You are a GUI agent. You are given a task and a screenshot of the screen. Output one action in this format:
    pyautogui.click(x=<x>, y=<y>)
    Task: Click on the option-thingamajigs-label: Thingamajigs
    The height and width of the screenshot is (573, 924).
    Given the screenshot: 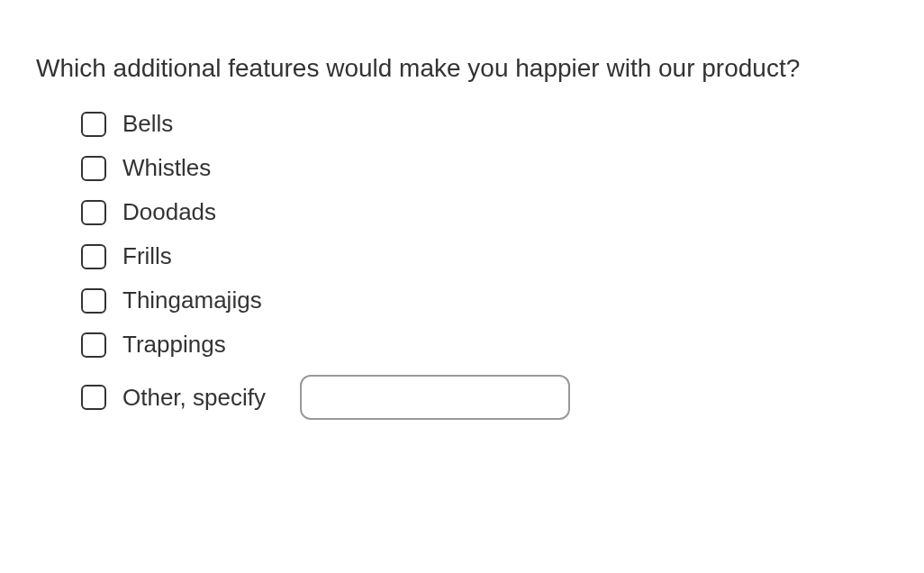 What is the action you would take?
    pyautogui.click(x=193, y=301)
    